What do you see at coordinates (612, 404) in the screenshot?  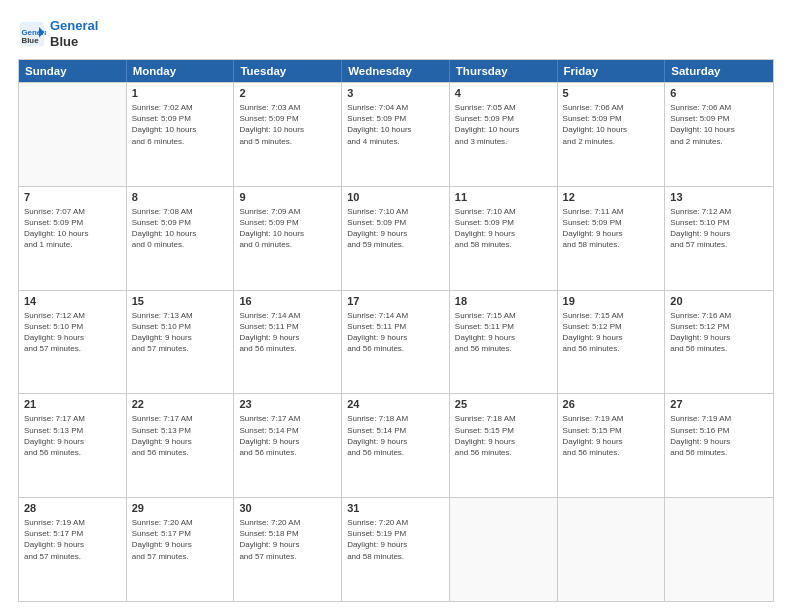 I see `day-number: 26` at bounding box center [612, 404].